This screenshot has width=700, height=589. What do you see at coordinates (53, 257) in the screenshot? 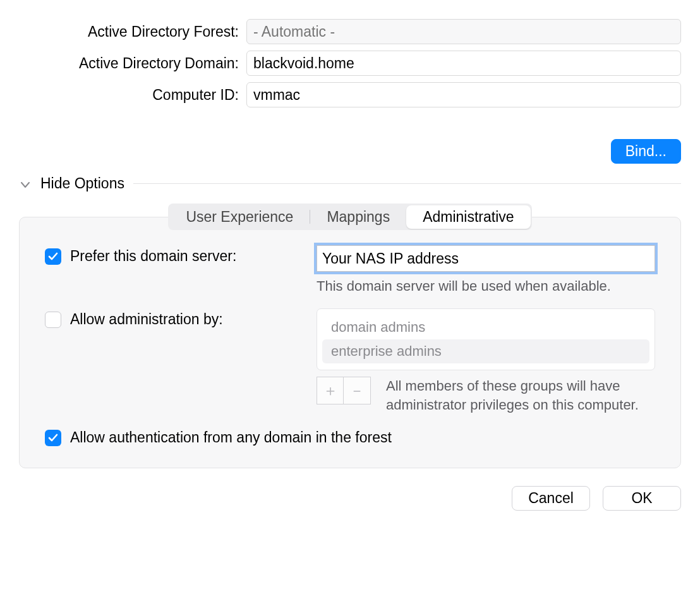
I see `prefer-server-checkbox` at bounding box center [53, 257].